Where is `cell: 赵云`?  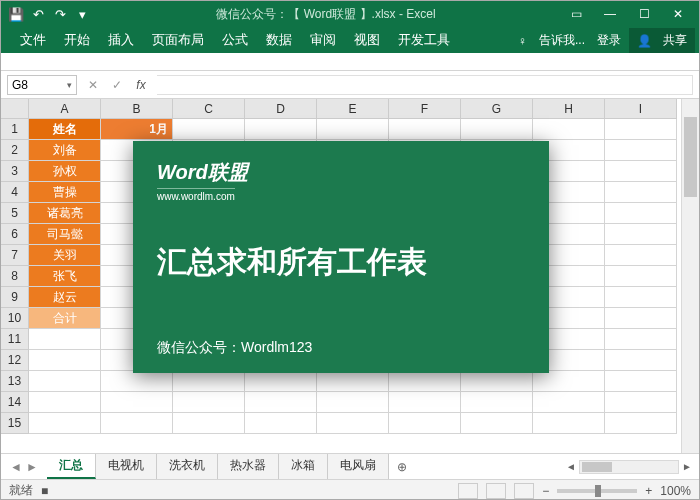
cell: 赵云 is located at coordinates (65, 298).